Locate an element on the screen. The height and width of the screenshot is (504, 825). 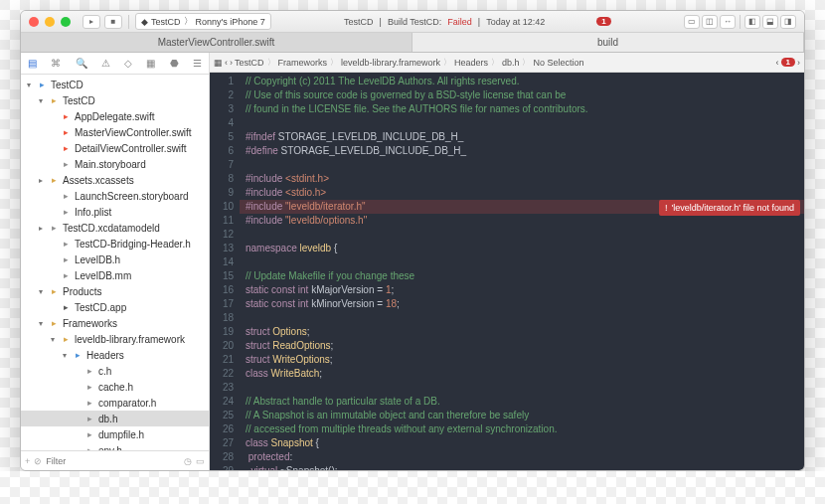
tree-item: ▸LaunchScreen.storyboard is located at coordinates (115, 196).